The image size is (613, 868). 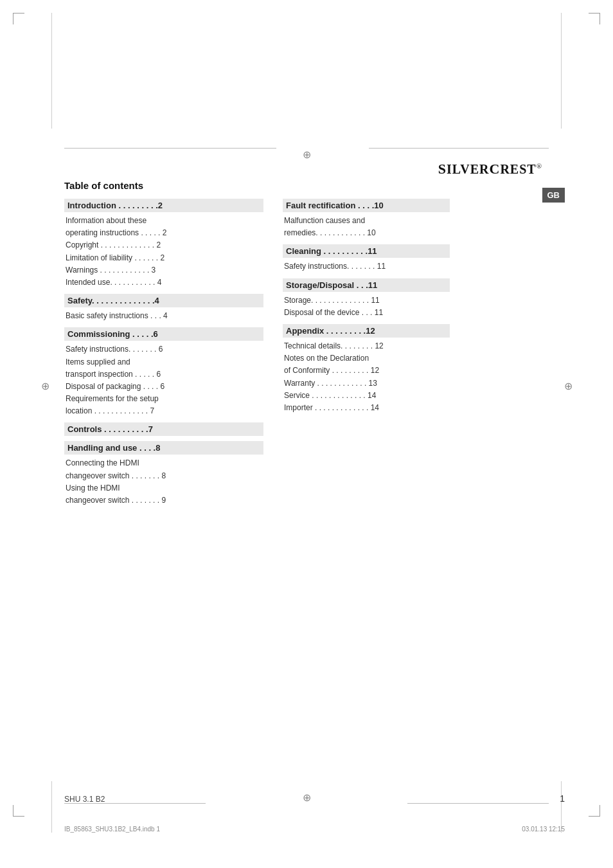 I want to click on vertical-line-bottom-left, so click(x=51, y=807).